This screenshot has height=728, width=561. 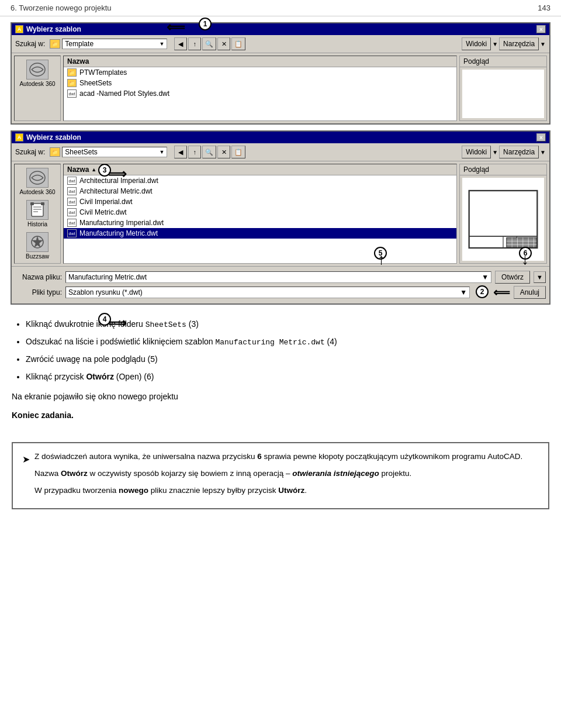 I want to click on dwt-icon-civil-met: dwt, so click(x=72, y=212).